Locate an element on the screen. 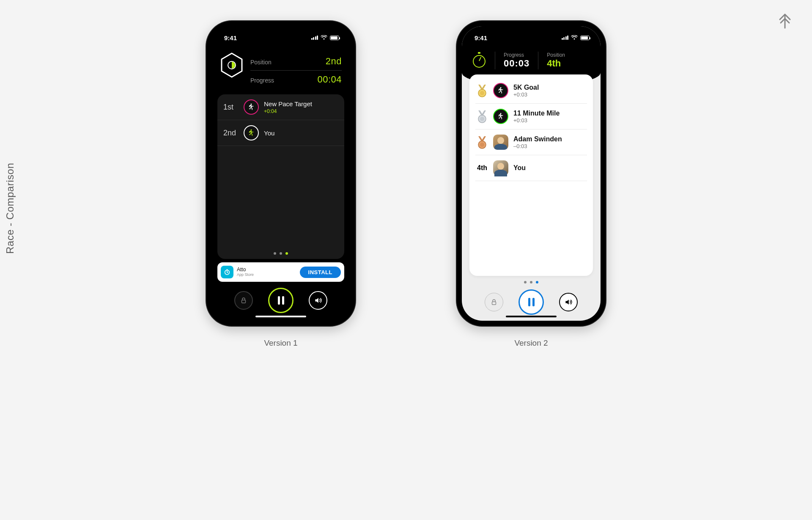 This screenshot has height=520, width=812. racer-row: 11 Minute Mile +0:03 is located at coordinates (531, 117).